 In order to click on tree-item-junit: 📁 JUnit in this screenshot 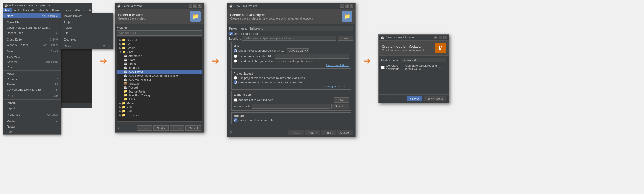, I will do `click(159, 99)`.